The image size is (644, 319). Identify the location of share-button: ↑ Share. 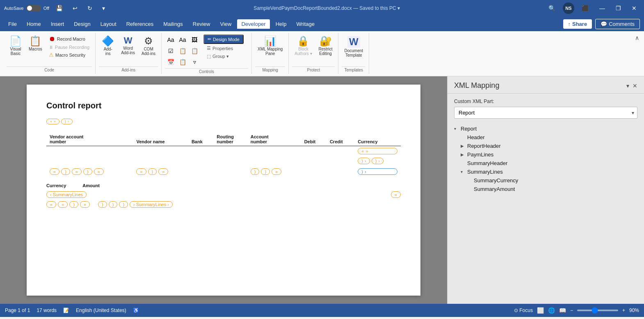
(578, 24).